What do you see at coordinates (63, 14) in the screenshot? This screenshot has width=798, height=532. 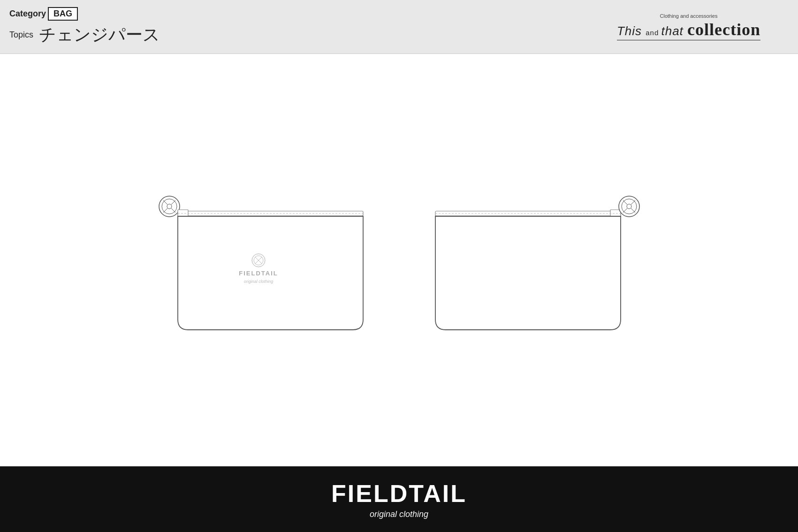 I see `category-value: BAG` at bounding box center [63, 14].